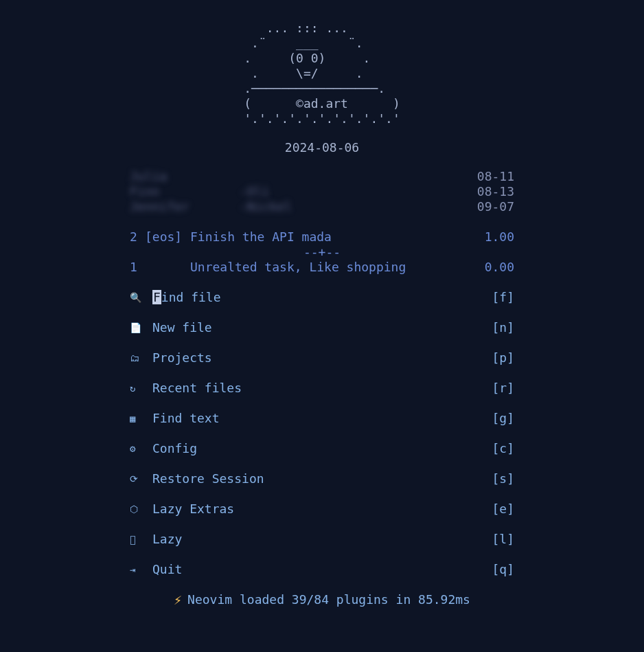 The height and width of the screenshot is (652, 644). Describe the element at coordinates (322, 388) in the screenshot. I see `menu-recent-files: ↻Recent files[r]` at that location.